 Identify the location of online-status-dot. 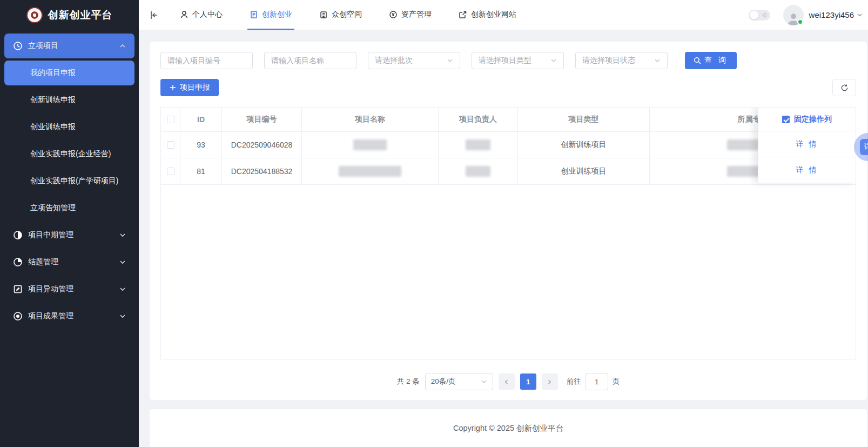
(800, 22).